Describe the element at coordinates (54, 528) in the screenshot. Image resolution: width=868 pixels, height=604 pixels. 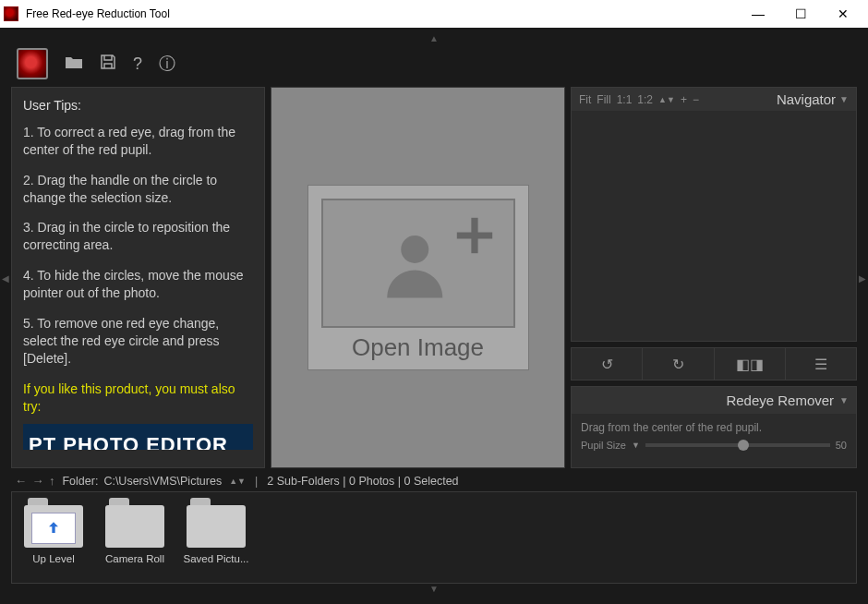
I see `arrow-up-icon` at that location.